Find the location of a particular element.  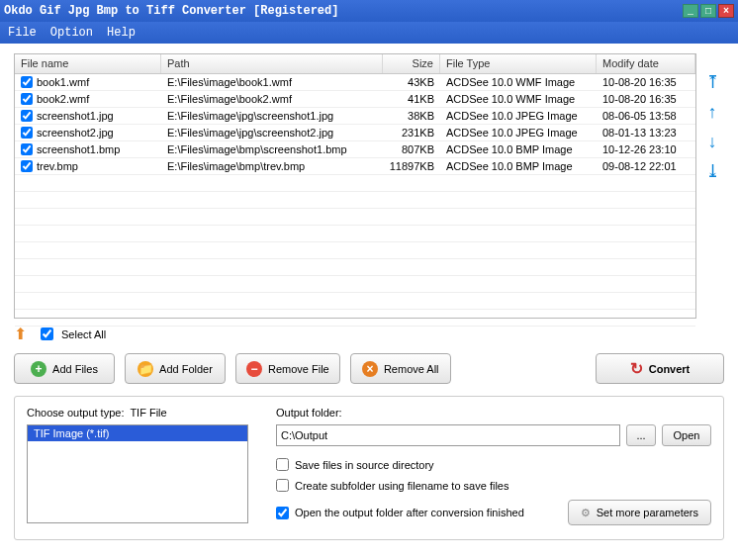

menu-bar: File Option Help is located at coordinates (369, 33).